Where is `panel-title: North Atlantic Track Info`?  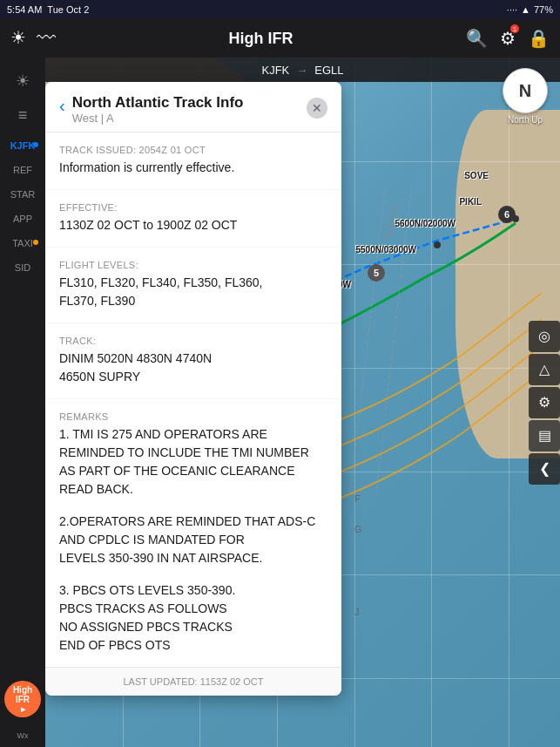
panel-title: North Atlantic Track Info is located at coordinates (186, 103).